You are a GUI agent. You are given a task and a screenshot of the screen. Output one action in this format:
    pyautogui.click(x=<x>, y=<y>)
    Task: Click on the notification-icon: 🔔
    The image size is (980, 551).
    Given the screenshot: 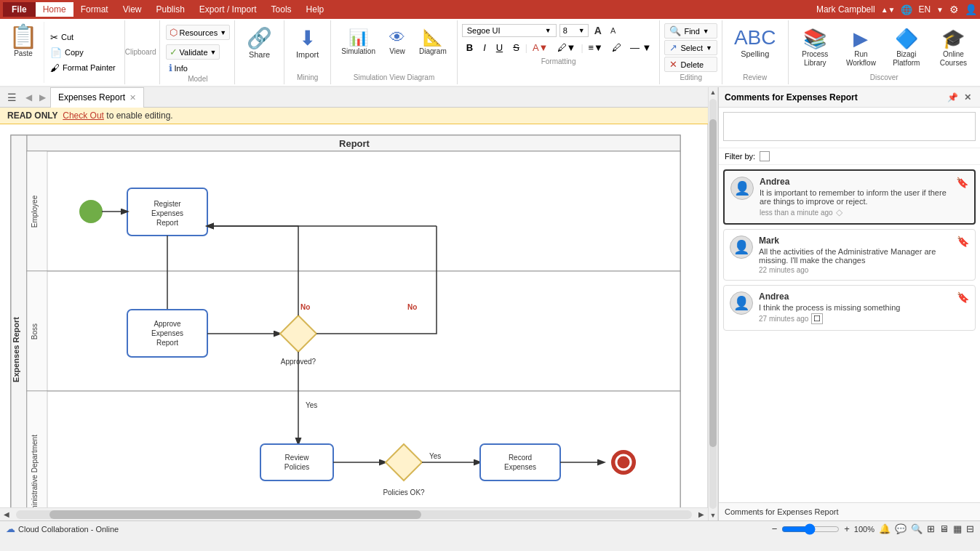 What is the action you would take?
    pyautogui.click(x=885, y=529)
    